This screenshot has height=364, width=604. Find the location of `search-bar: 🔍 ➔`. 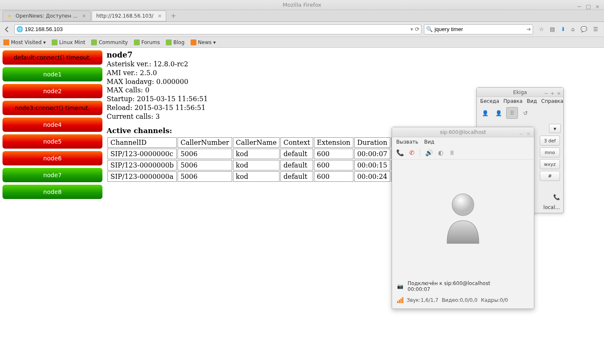

search-bar: 🔍 ➔ is located at coordinates (478, 29).